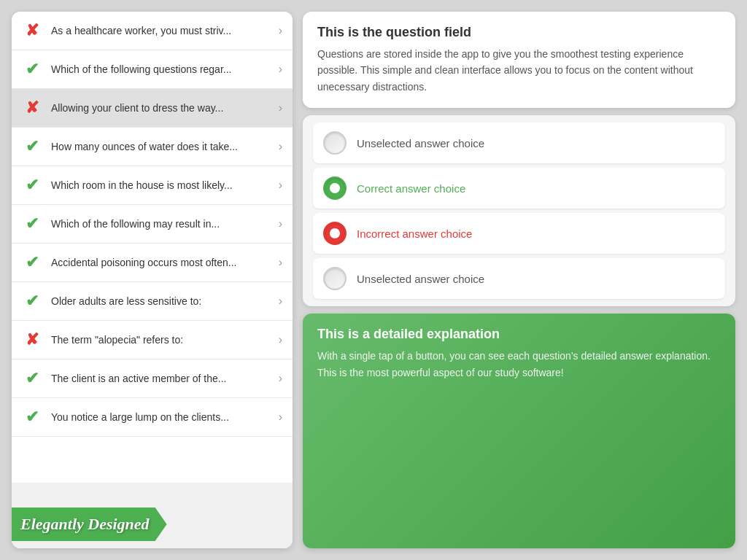 This screenshot has width=747, height=560. I want to click on answer-label: Incorrect answer choice, so click(414, 233).